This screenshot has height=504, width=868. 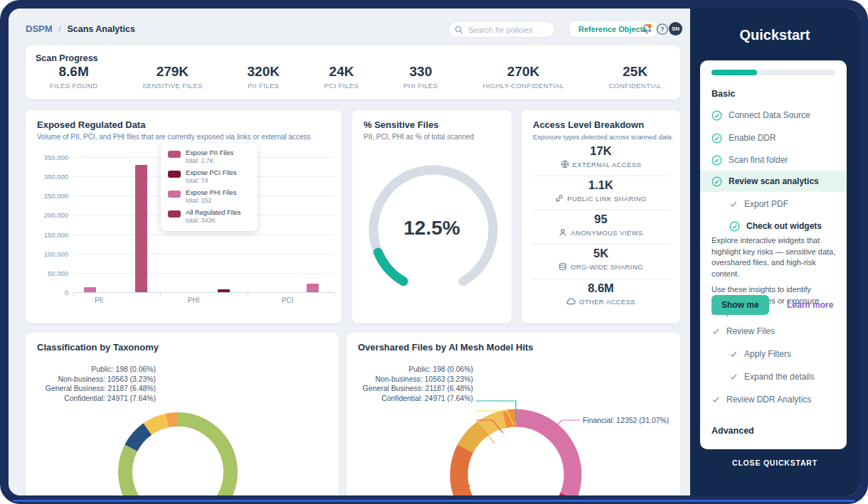 I want to click on search-input, so click(x=508, y=30).